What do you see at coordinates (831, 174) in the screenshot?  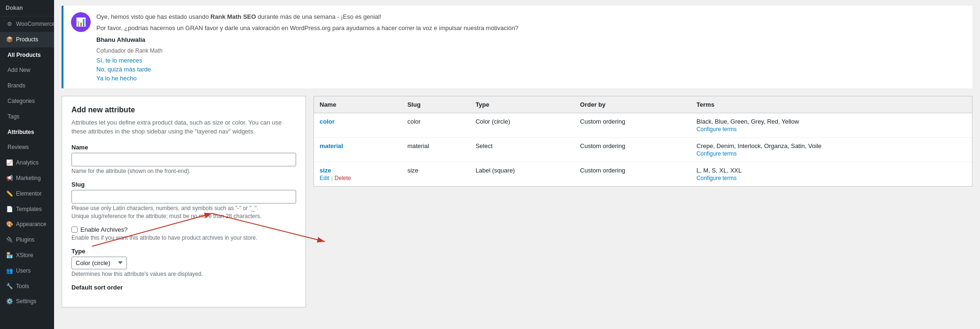 I see `attr-terms-cell-2: L, M, S, XL, XXLConfigure terms` at bounding box center [831, 174].